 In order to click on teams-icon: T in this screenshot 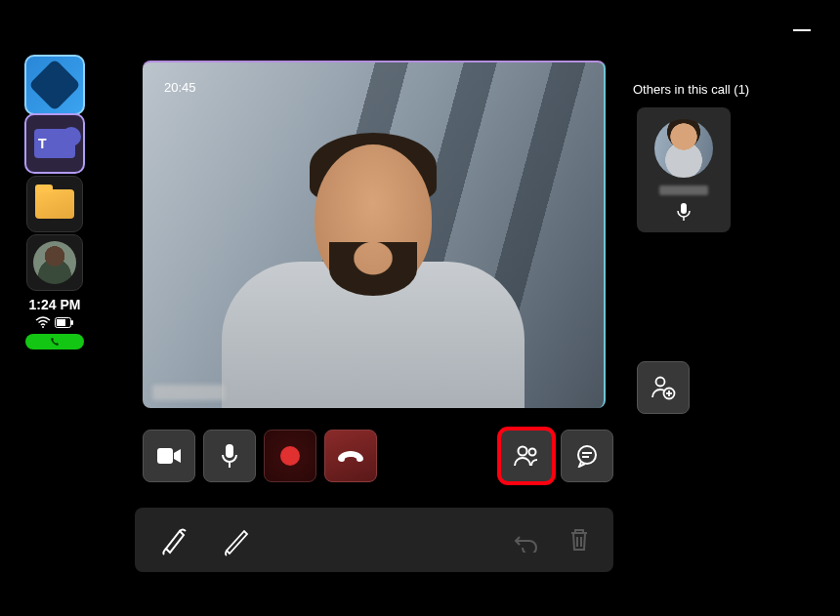, I will do `click(55, 144)`.